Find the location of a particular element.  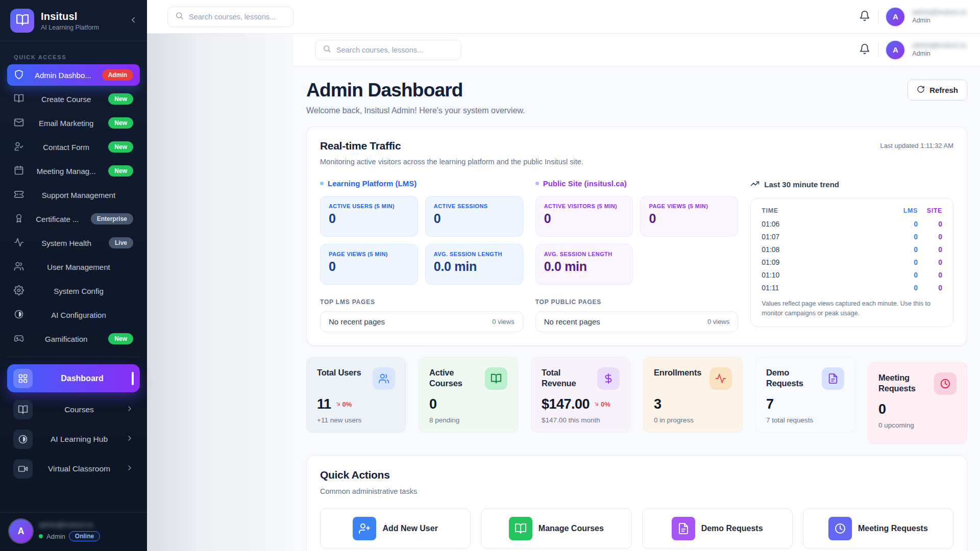

site-column-label: Public Site (insitusl.ca) is located at coordinates (585, 184).